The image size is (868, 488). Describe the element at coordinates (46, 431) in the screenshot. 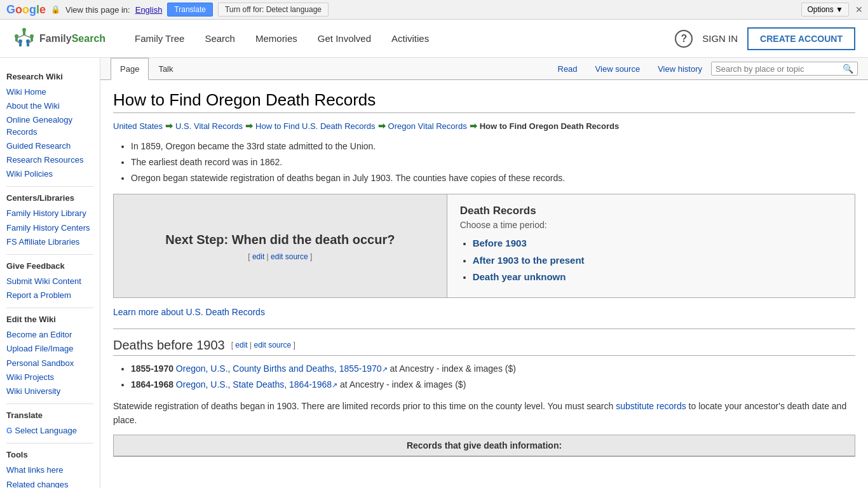

I see `sidebar-item-select-language: Select Language` at that location.